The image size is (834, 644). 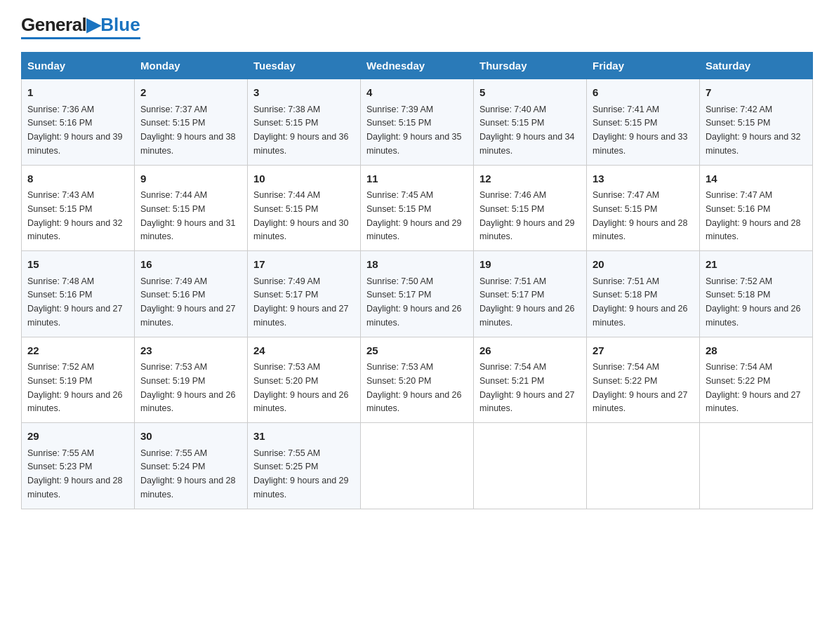 What do you see at coordinates (191, 351) in the screenshot?
I see `day-number: 23` at bounding box center [191, 351].